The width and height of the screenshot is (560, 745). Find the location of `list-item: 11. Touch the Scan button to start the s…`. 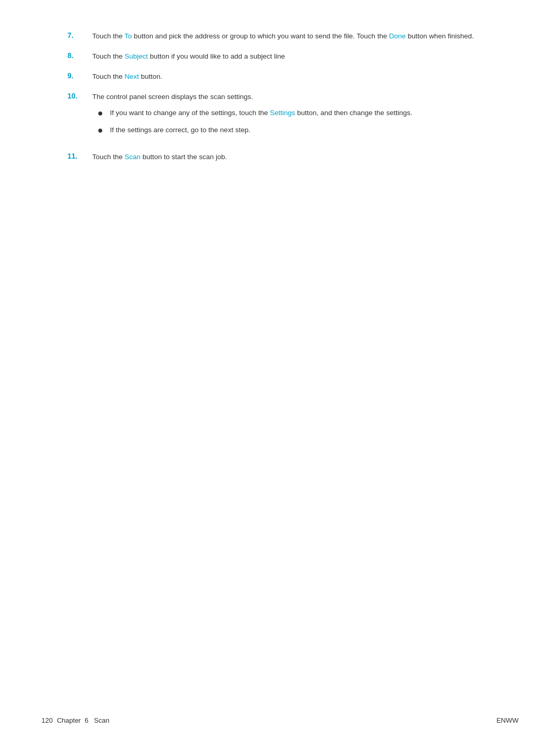

list-item: 11. Touch the Scan button to start the s… is located at coordinates (280, 158).